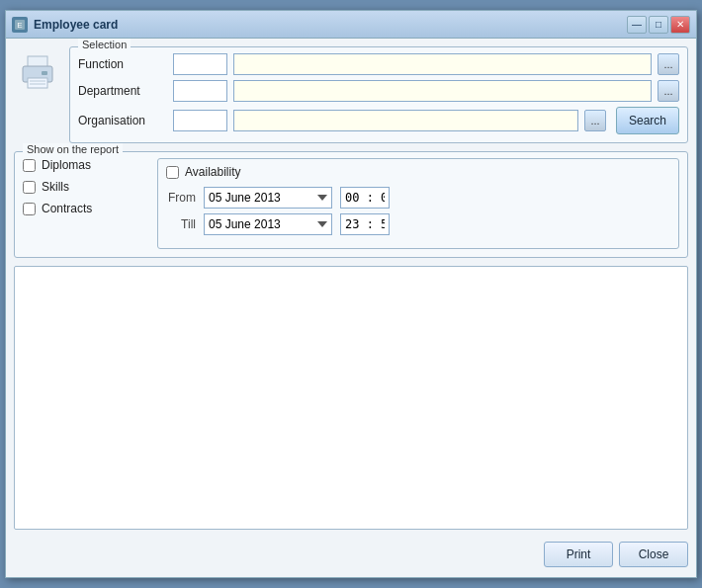  What do you see at coordinates (73, 149) in the screenshot?
I see `show-report-group-label: Show on the report` at bounding box center [73, 149].